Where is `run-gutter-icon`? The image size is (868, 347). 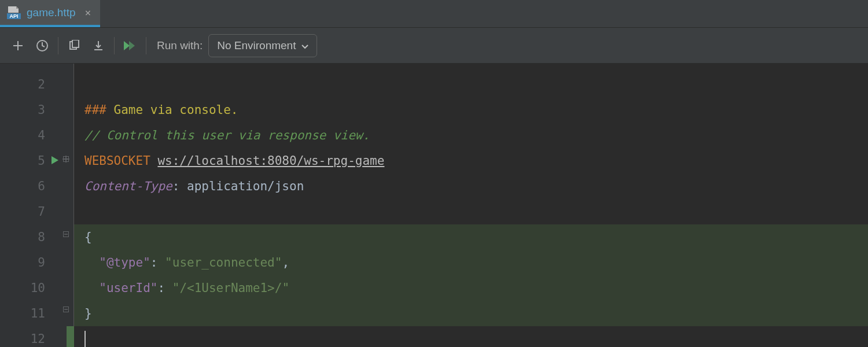
run-gutter-icon is located at coordinates (55, 161).